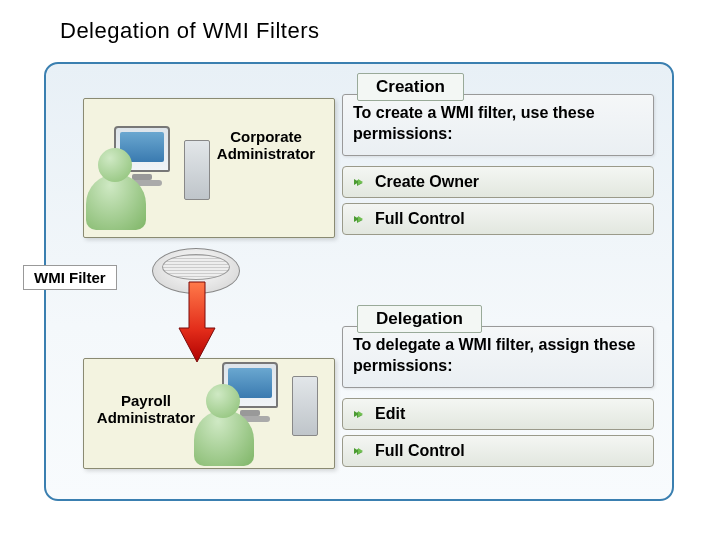 The width and height of the screenshot is (720, 540). Describe the element at coordinates (420, 451) in the screenshot. I see `delegation-permission-label: Full Control` at that location.